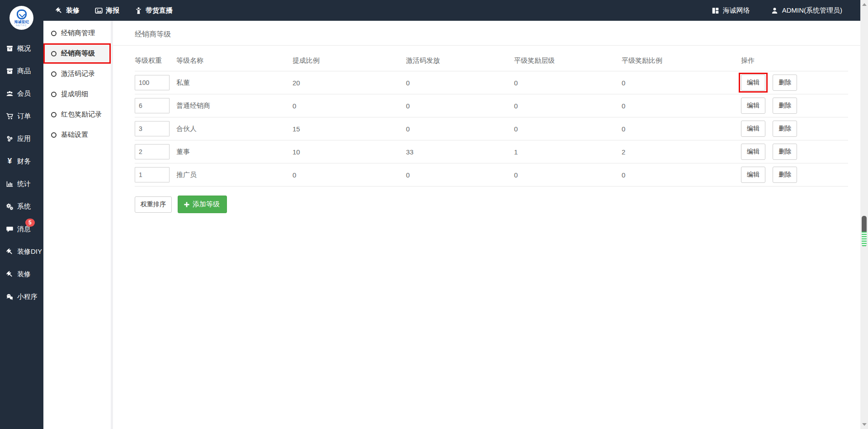 The height and width of the screenshot is (429, 868). What do you see at coordinates (27, 297) in the screenshot?
I see `sidebar-item-label: 小程序` at bounding box center [27, 297].